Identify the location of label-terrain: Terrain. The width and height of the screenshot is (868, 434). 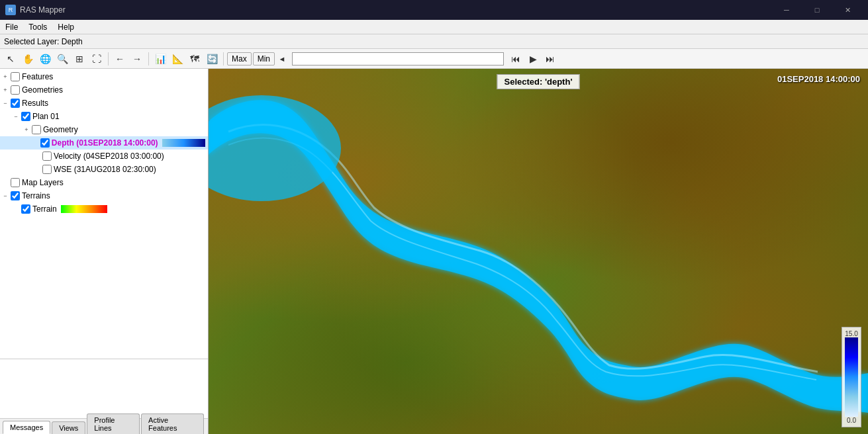
(45, 209).